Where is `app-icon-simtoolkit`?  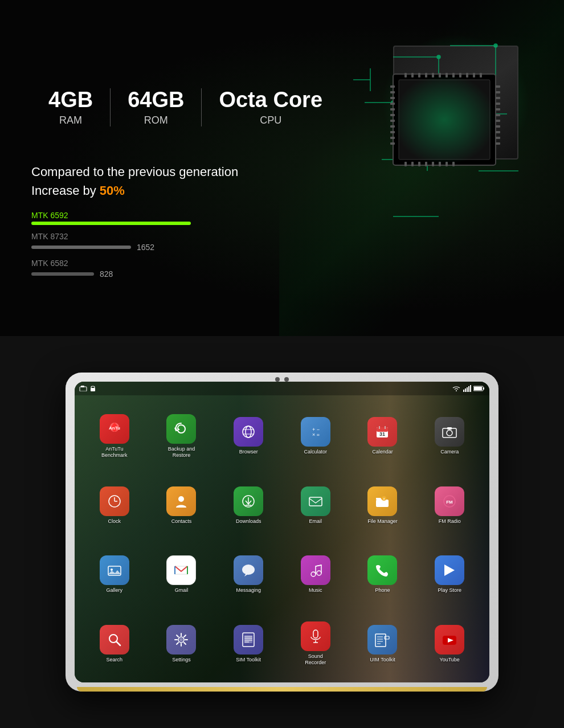
app-icon-simtoolkit is located at coordinates (248, 640).